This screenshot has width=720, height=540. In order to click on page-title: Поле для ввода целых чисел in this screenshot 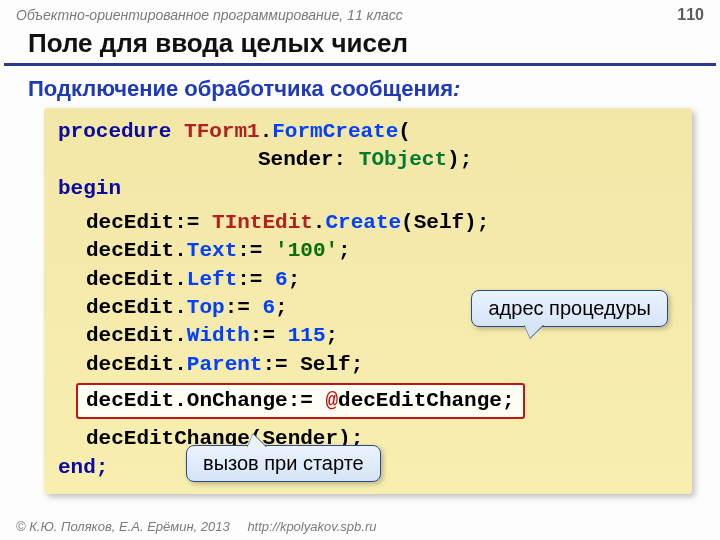, I will do `click(360, 46)`.